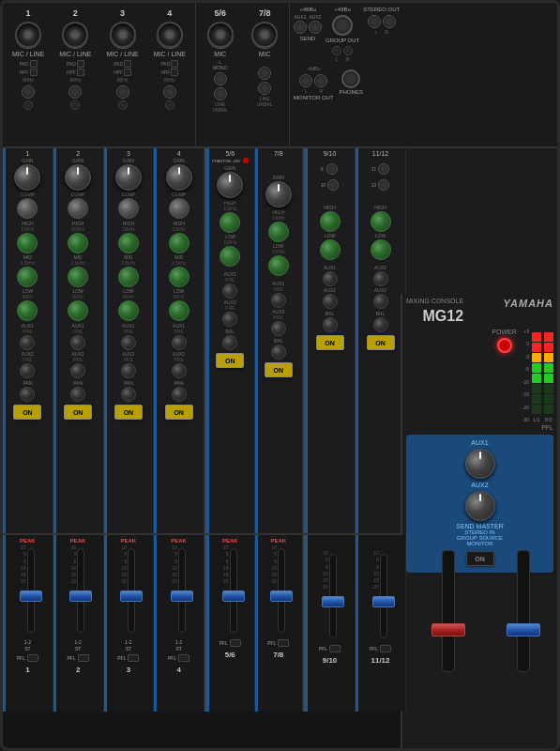 Image resolution: width=560 pixels, height=751 pixels. Describe the element at coordinates (381, 343) in the screenshot. I see `ch1112-on-button: ON` at that location.